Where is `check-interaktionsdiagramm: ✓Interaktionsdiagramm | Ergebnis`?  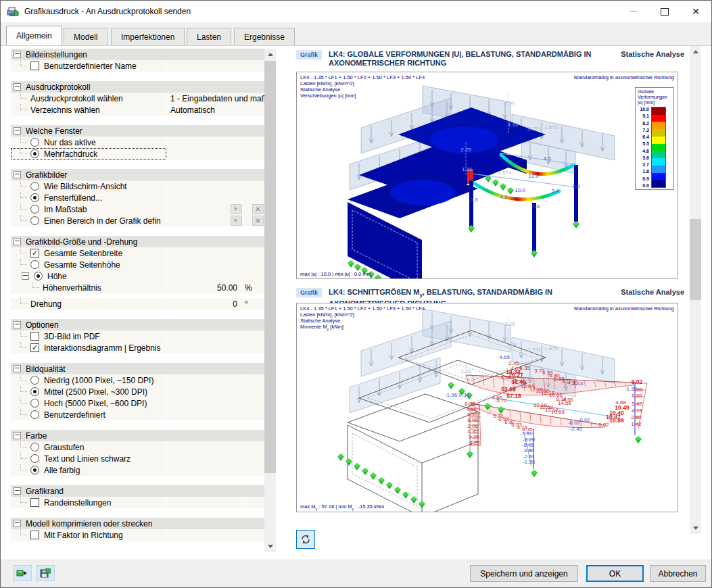
check-interaktionsdiagramm: ✓Interaktionsdiagramm | Ergebnis is located at coordinates (89, 347).